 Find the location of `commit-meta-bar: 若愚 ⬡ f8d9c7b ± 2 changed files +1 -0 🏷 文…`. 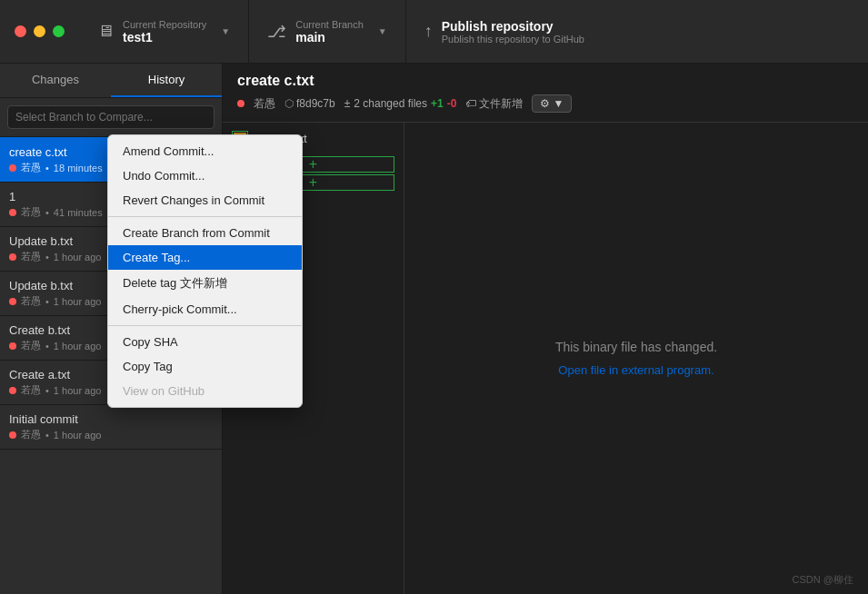

commit-meta-bar: 若愚 ⬡ f8d9c7b ± 2 changed files +1 -0 🏷 文… is located at coordinates (545, 104).